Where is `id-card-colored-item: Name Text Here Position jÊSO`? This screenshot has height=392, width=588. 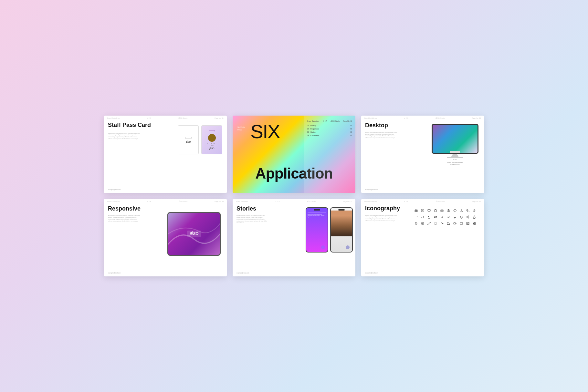
id-card-colored-item: Name Text Here Position jÊSO is located at coordinates (212, 140).